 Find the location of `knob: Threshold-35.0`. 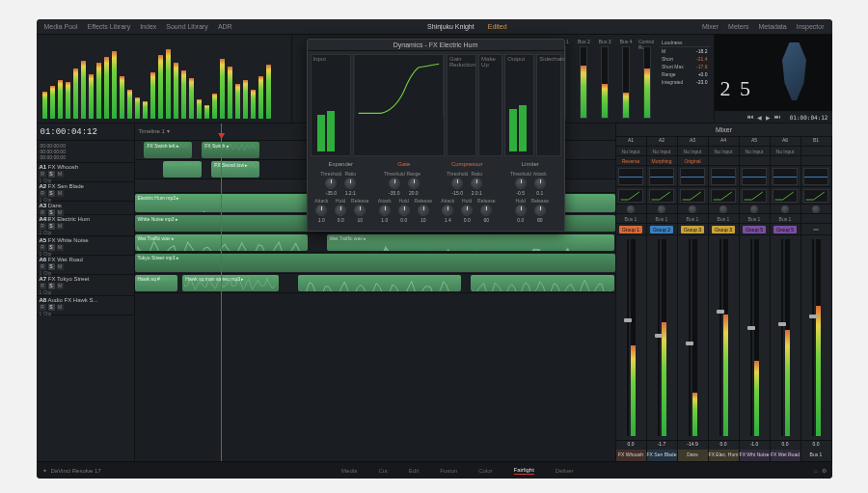

knob: Threshold-35.0 is located at coordinates (394, 183).